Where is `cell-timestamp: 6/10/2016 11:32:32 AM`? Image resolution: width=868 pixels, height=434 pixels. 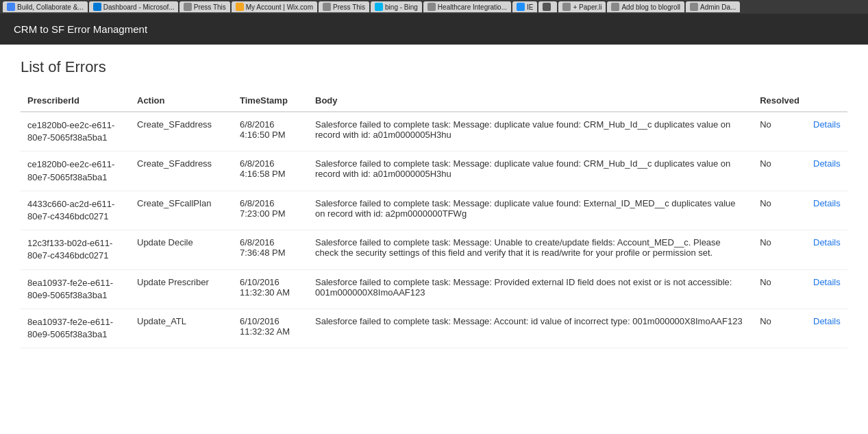 cell-timestamp: 6/10/2016 11:32:32 AM is located at coordinates (271, 328).